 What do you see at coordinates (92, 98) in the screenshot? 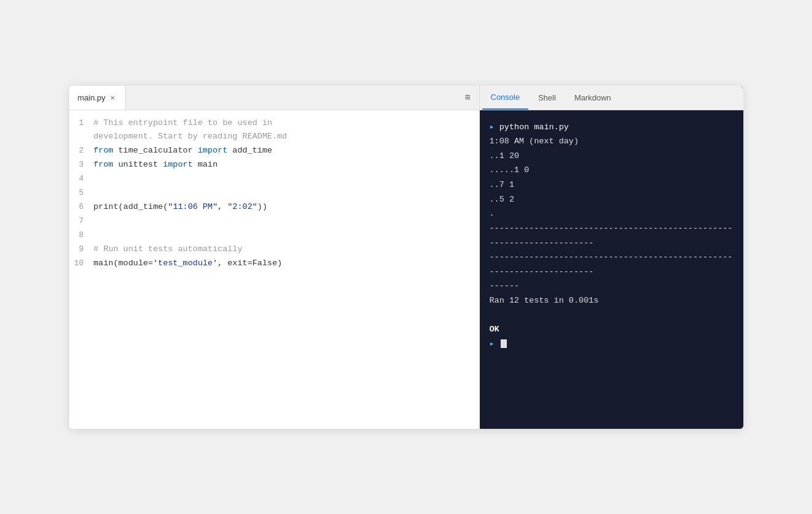
I see `tab-label: main.py` at bounding box center [92, 98].